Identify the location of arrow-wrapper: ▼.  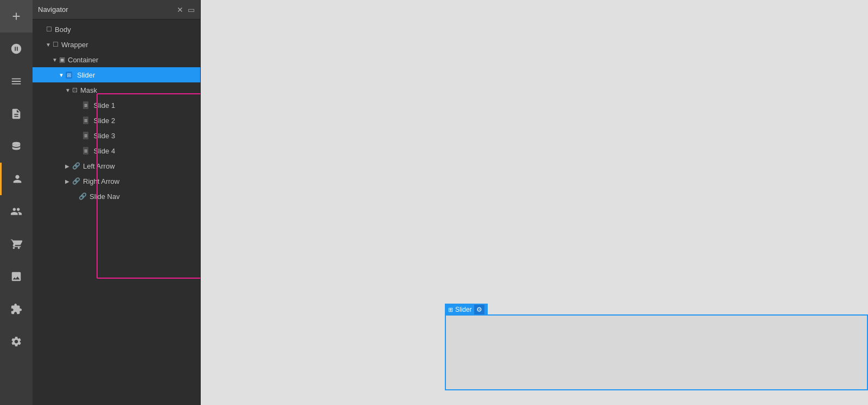
(48, 44).